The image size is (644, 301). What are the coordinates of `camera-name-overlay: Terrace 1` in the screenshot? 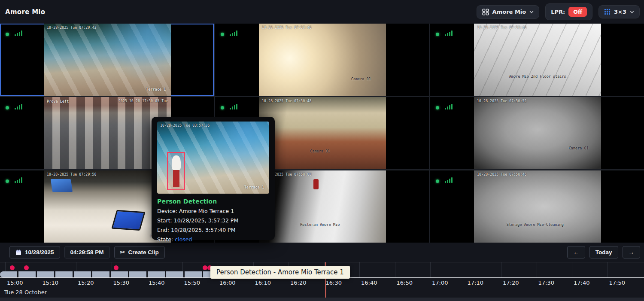 It's located at (156, 89).